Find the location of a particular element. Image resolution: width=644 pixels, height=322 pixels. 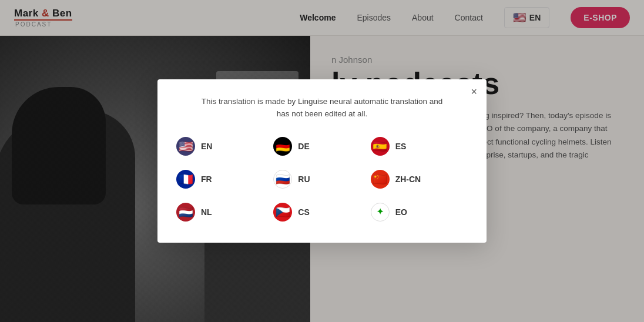

lang-option-nl: 🇳🇱 NL is located at coordinates (224, 212).